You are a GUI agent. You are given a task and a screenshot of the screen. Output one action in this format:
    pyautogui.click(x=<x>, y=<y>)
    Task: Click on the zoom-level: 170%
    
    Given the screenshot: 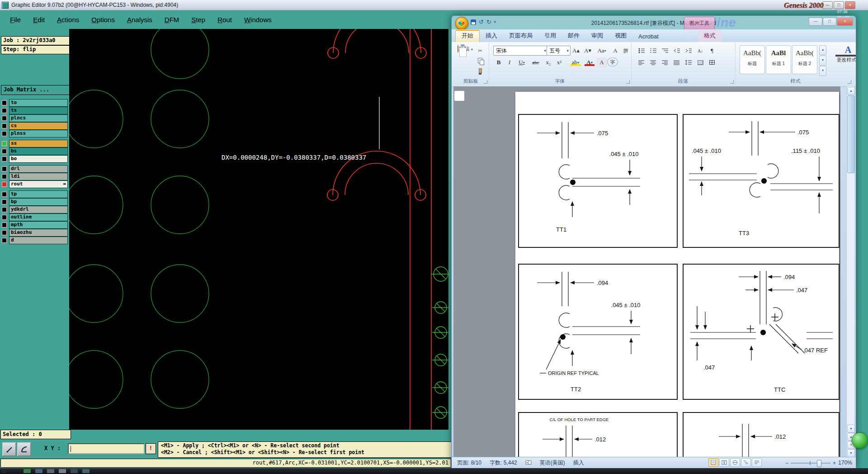 What is the action you would take?
    pyautogui.click(x=845, y=463)
    